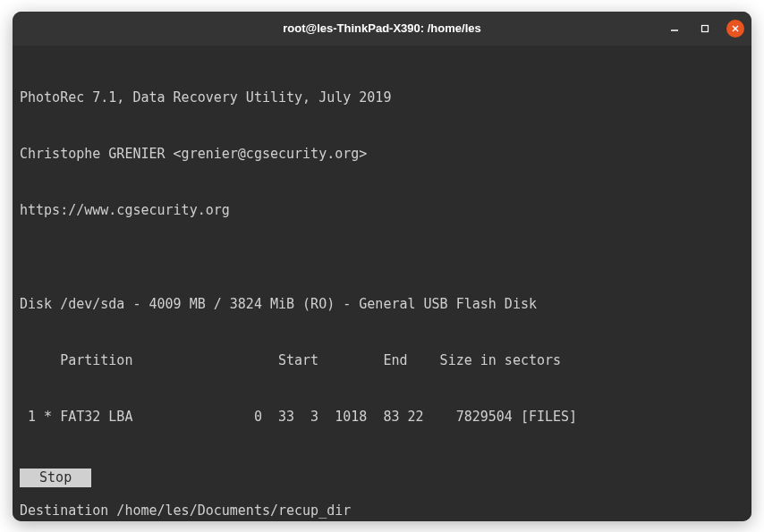 The width and height of the screenshot is (764, 532). Describe the element at coordinates (705, 29) in the screenshot. I see `window-controls` at that location.